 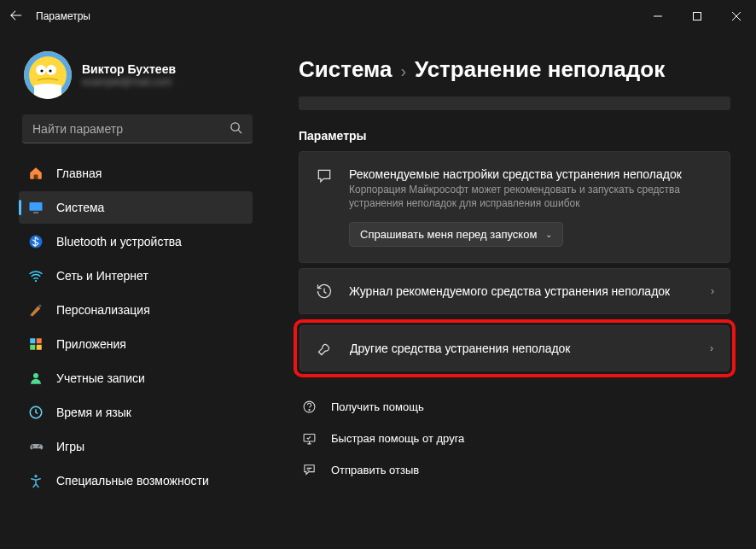 I want to click on gaming-icon, so click(x=36, y=447).